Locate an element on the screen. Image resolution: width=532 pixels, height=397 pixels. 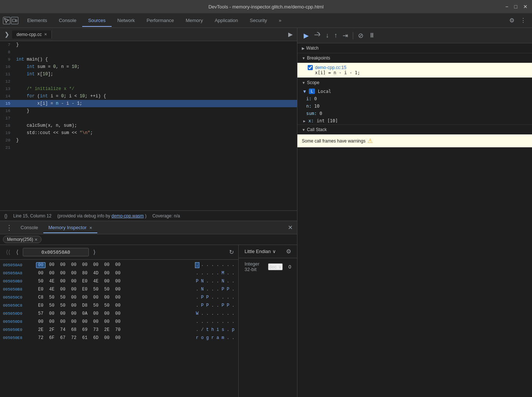
settings-icon: ⚙ is located at coordinates (512, 21).